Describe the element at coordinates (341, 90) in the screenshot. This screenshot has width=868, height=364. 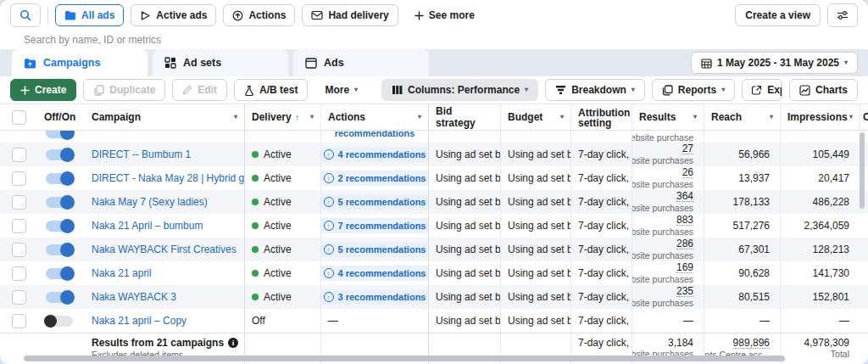
I see `more-button: More ▾` at that location.